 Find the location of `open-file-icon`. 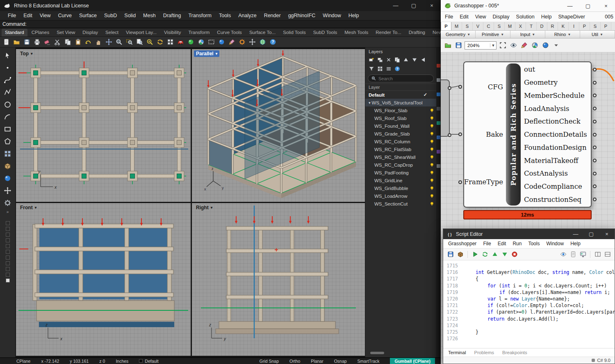

open-file-icon is located at coordinates (16, 42).